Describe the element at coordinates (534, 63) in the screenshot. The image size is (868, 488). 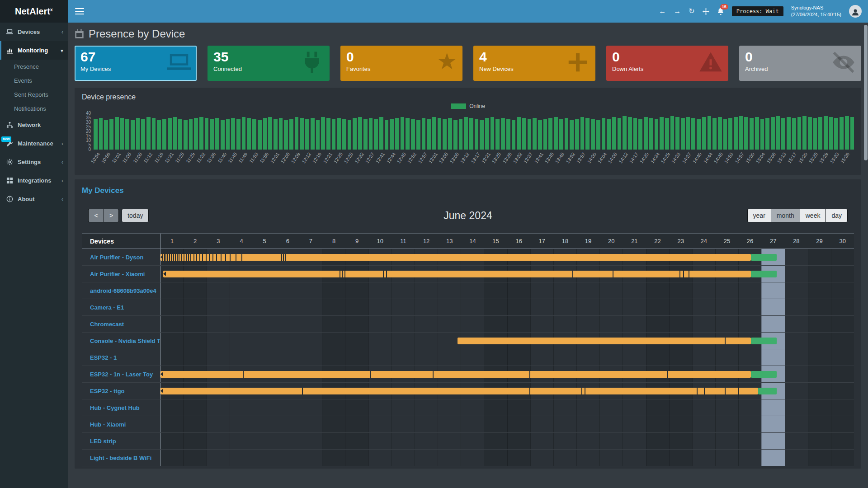
I see `stat-tile-new-devices: 4New Devices` at that location.